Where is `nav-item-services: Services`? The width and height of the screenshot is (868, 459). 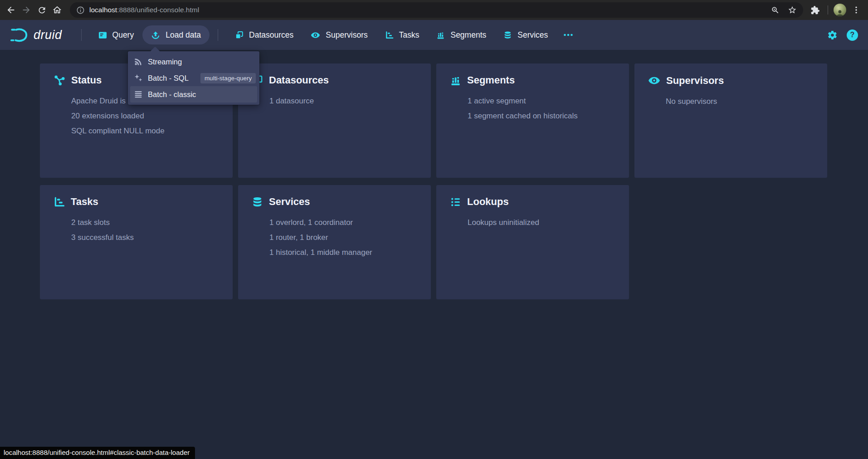
nav-item-services: Services is located at coordinates (526, 35).